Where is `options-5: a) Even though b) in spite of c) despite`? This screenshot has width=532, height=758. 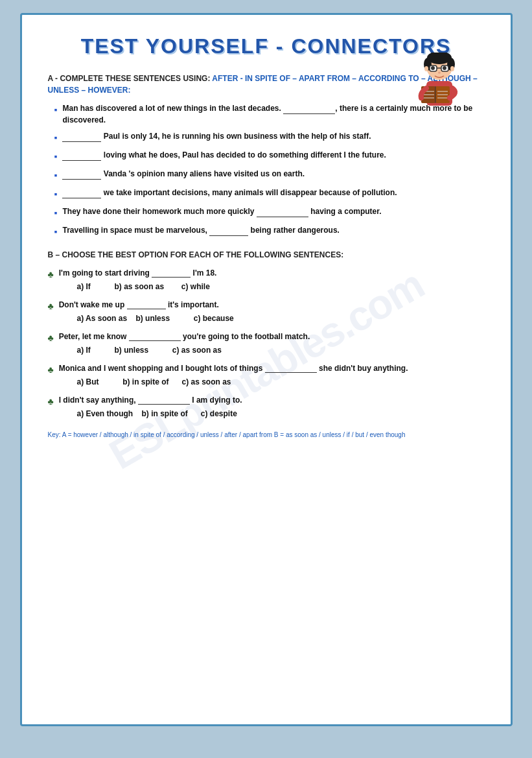 options-5: a) Even though b) in spite of c) despite is located at coordinates (281, 414).